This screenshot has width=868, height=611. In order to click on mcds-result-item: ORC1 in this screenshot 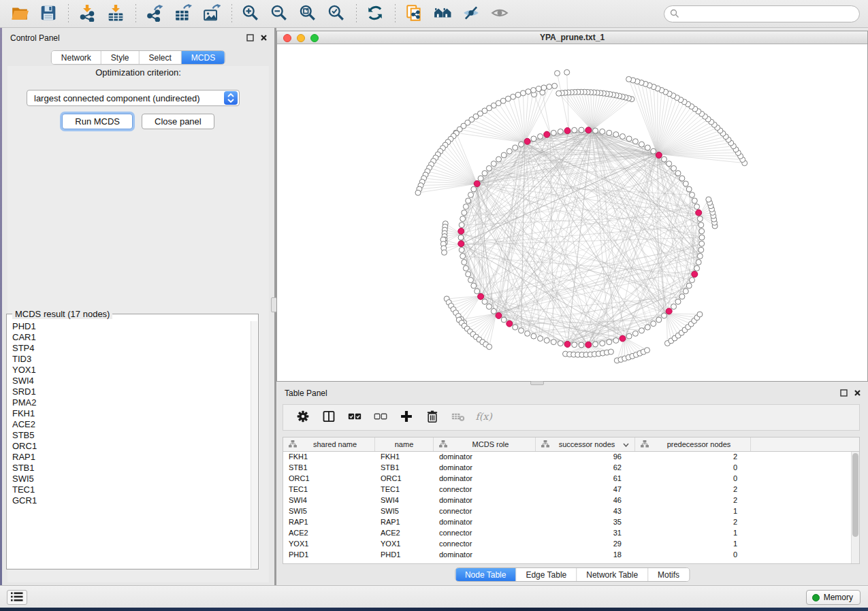, I will do `click(131, 446)`.